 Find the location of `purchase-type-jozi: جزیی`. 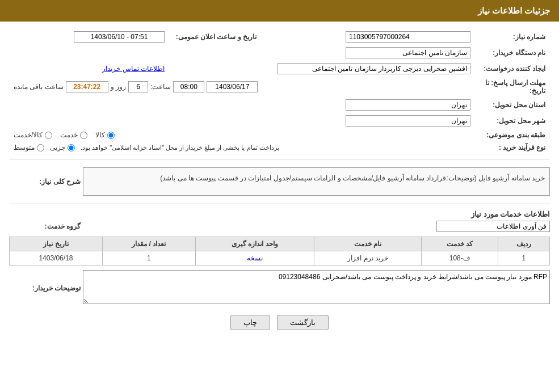

purchase-type-jozi: جزیی is located at coordinates (62, 147).